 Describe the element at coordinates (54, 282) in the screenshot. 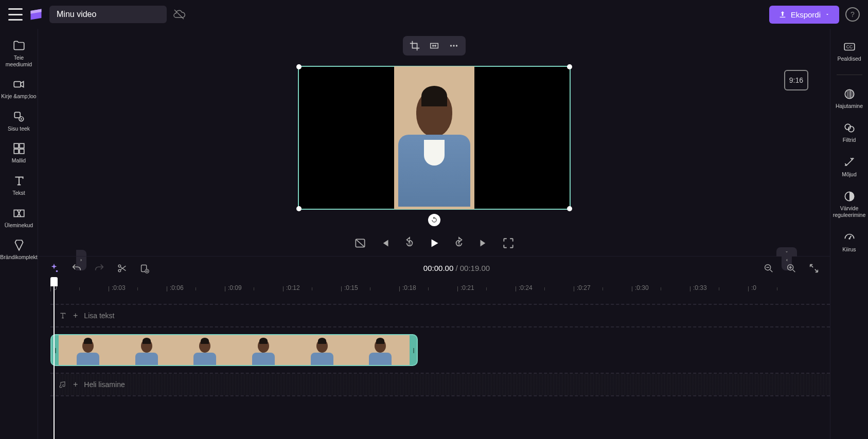

I see `playhead` at that location.